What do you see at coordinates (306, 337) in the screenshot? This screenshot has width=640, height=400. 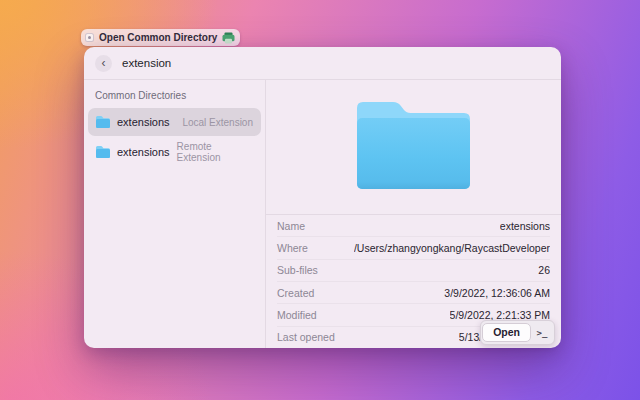 I see `meta-label: Last opened` at bounding box center [306, 337].